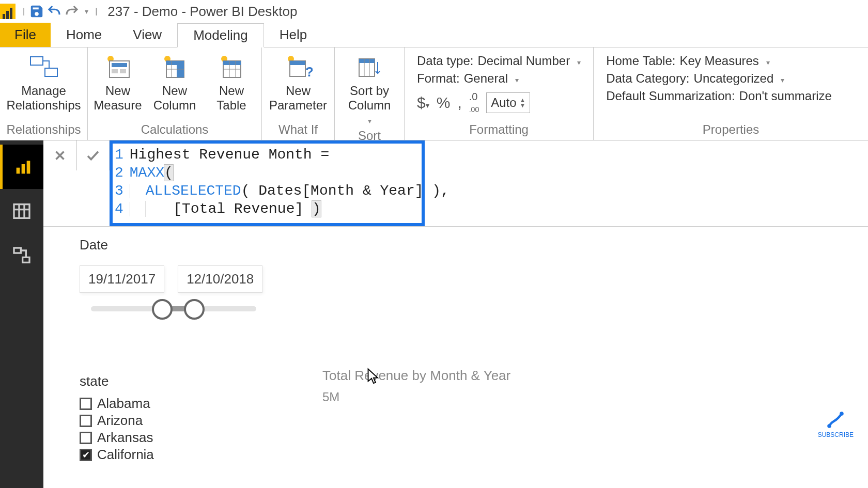 The width and height of the screenshot is (868, 488). What do you see at coordinates (298, 130) in the screenshot?
I see `group-whatif-label: What If` at bounding box center [298, 130].